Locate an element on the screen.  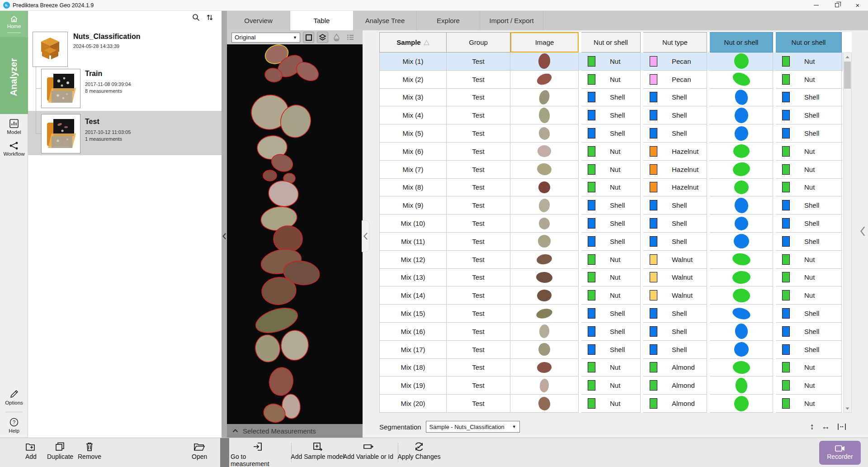
cell-sample: Mix (18) is located at coordinates (413, 368).